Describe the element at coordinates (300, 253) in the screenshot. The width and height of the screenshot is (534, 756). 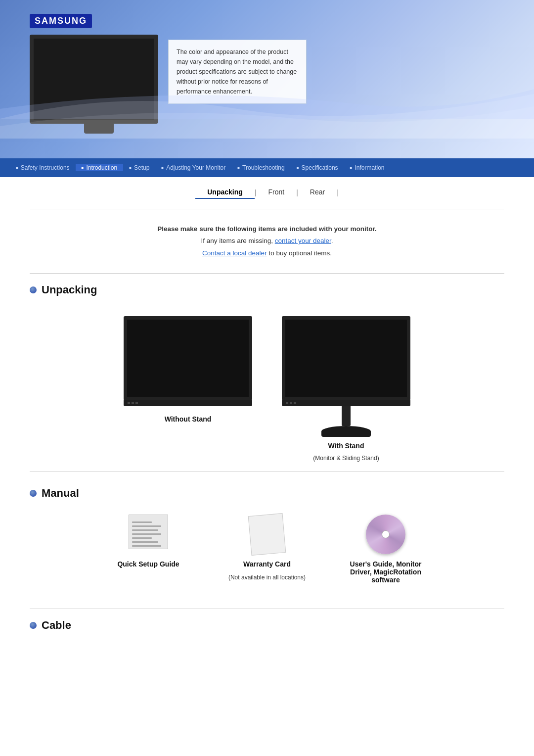
I see `info-line3-end: to buy optional items.` at that location.